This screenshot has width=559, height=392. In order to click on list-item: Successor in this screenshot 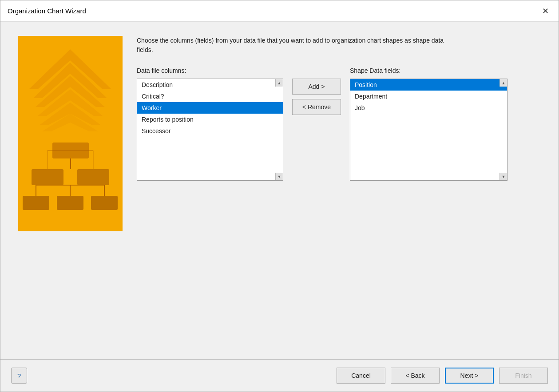, I will do `click(210, 131)`.